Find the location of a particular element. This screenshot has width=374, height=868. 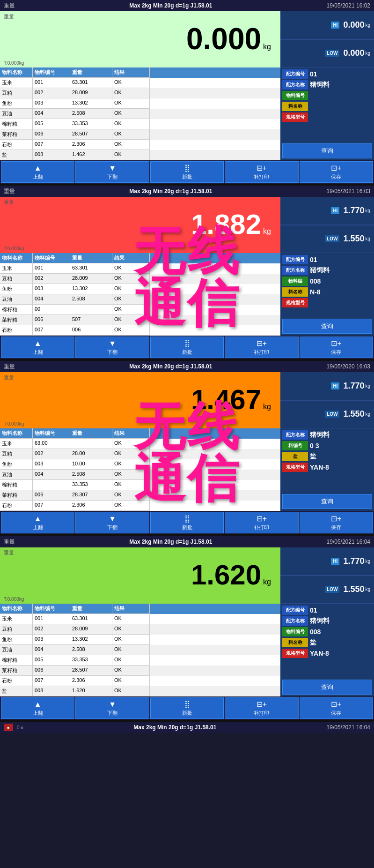

cell-3-1: 004 is located at coordinates (51, 650).